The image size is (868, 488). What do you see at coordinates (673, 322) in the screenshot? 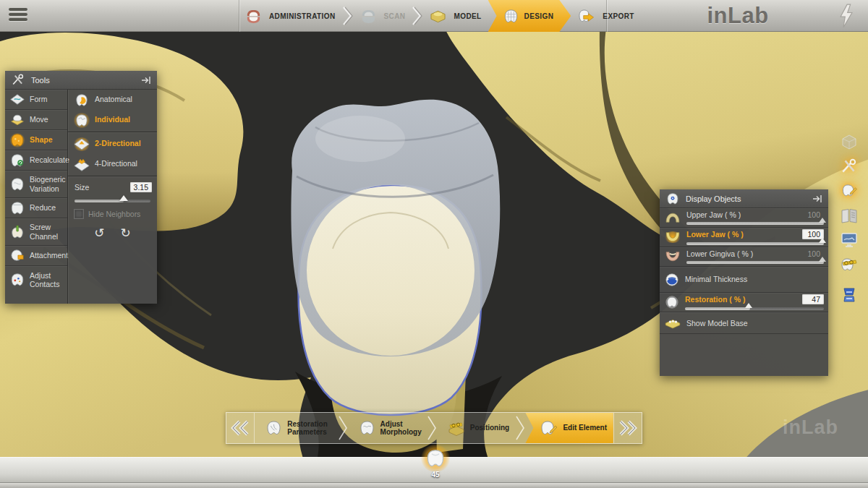
I see `show-model-base-icon` at bounding box center [673, 322].